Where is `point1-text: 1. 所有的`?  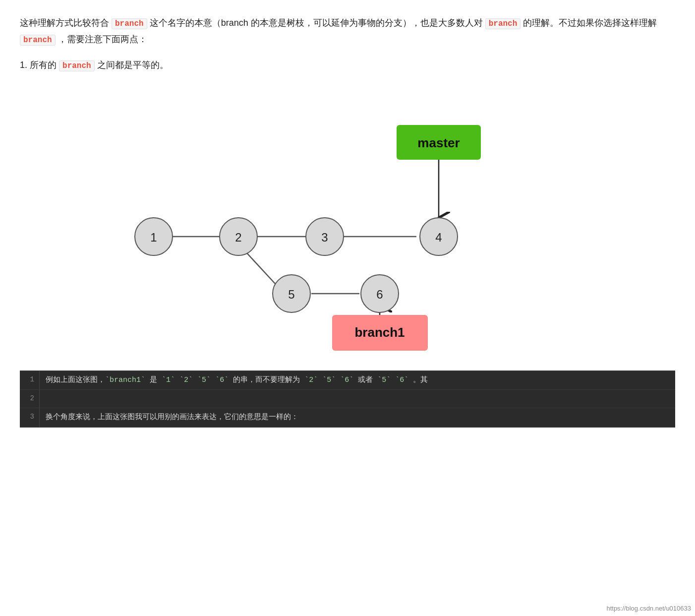
point1-text: 1. 所有的 is located at coordinates (38, 65).